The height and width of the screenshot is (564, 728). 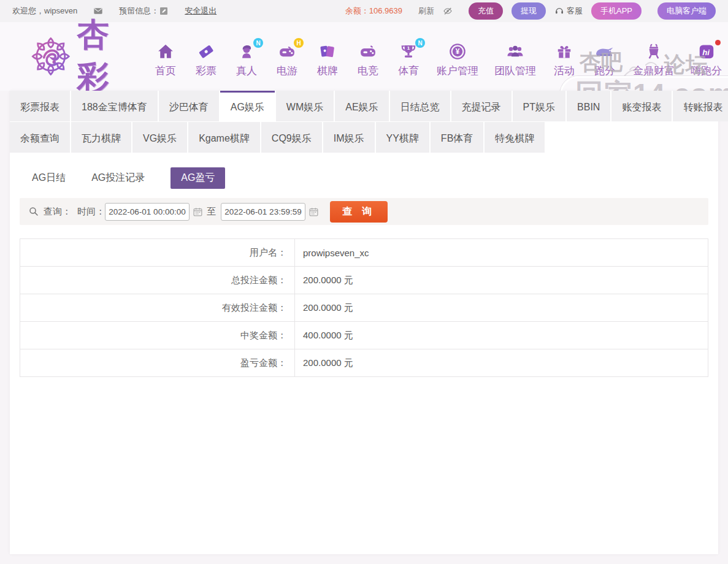 I want to click on subtab-label: AG日结, so click(x=49, y=178).